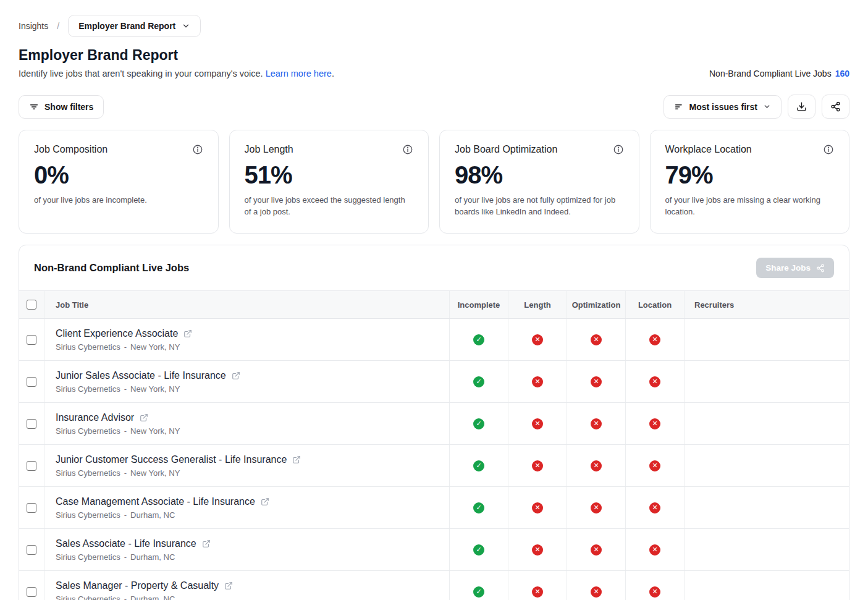 Image resolution: width=868 pixels, height=600 pixels. Describe the element at coordinates (246, 466) in the screenshot. I see `job-title-cell: Junior Customer Success Generalist - Lif…` at that location.